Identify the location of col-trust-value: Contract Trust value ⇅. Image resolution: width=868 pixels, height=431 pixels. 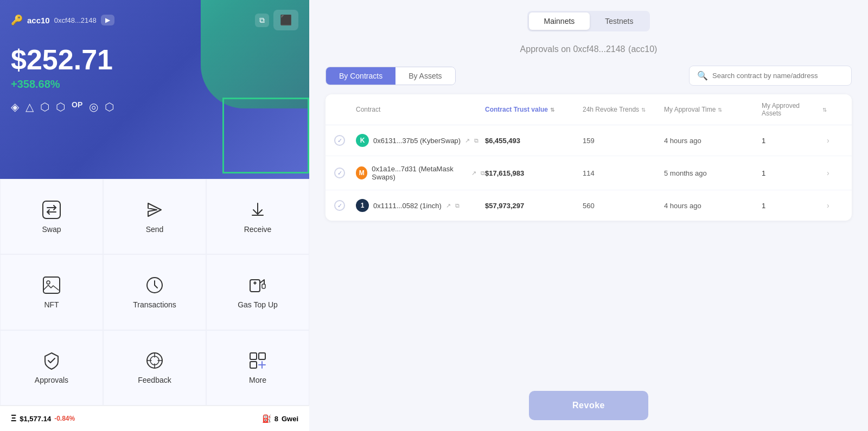
(534, 110).